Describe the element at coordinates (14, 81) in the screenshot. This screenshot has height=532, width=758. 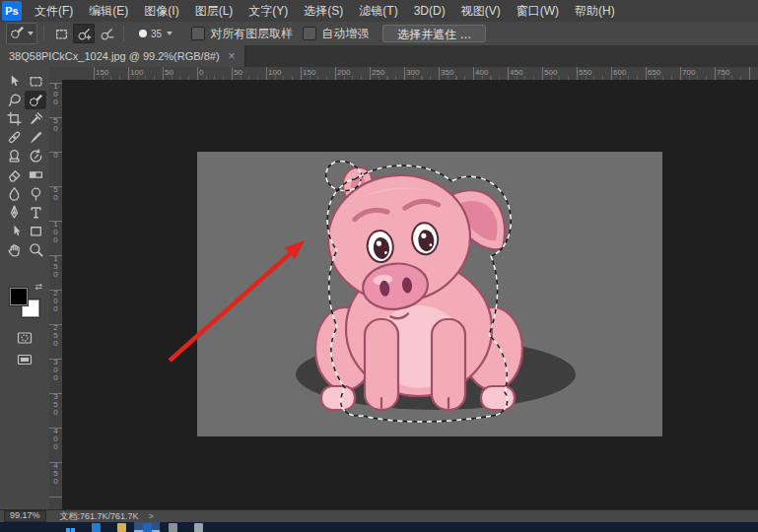
I see `move-tool` at that location.